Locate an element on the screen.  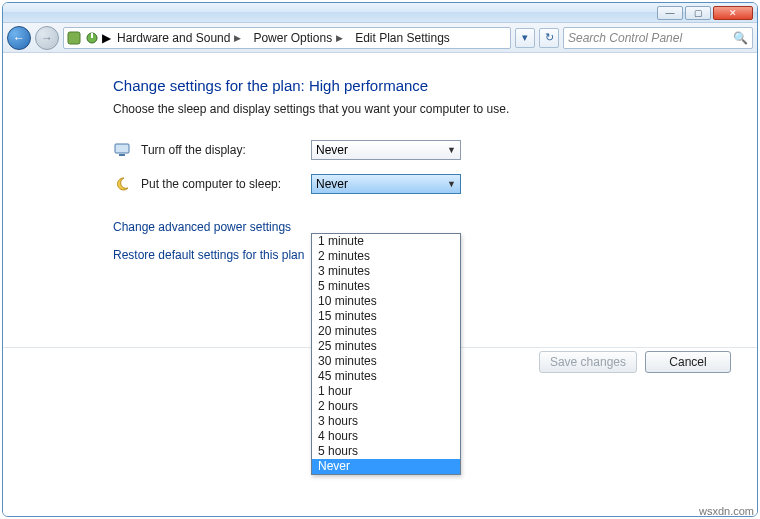
breadcrumb: ▶ Hardware and Sound▶ Power Options▶ Edi… is located at coordinates (287, 38).